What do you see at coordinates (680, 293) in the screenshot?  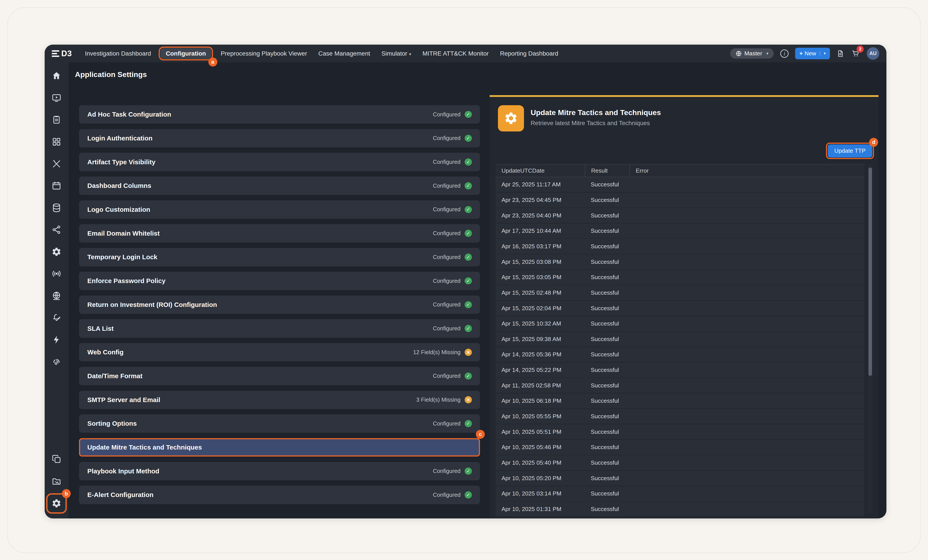 I see `table-row: Apr 15, 2025 02:48 PM Successful` at bounding box center [680, 293].